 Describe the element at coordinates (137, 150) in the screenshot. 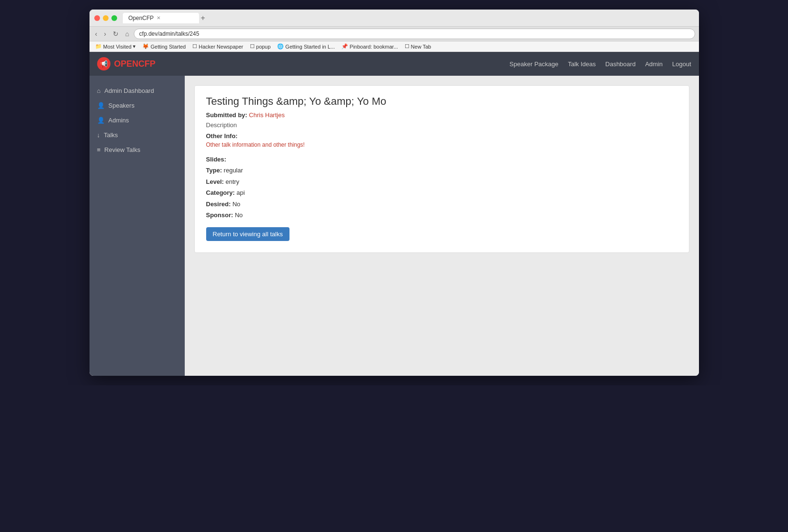

I see `sidebar-item-review-talks: ≡ Review Talks` at that location.